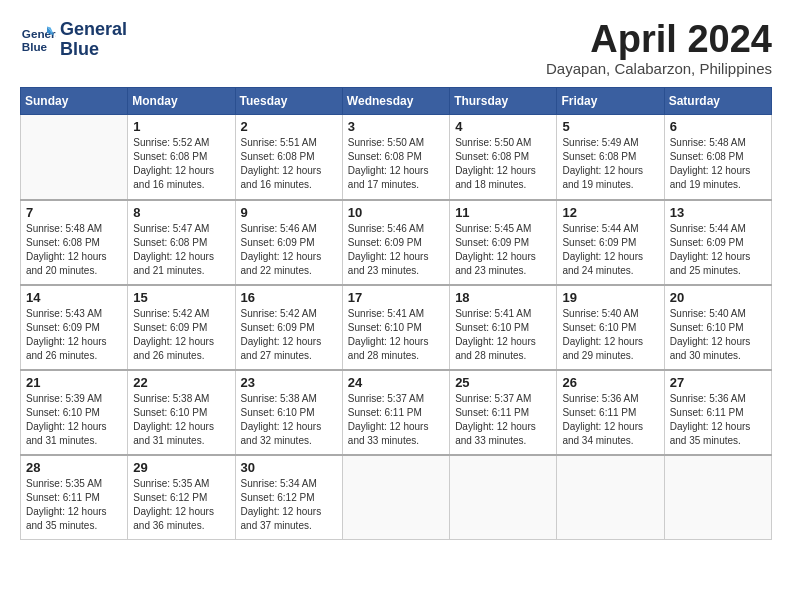  I want to click on day-number: 5, so click(610, 126).